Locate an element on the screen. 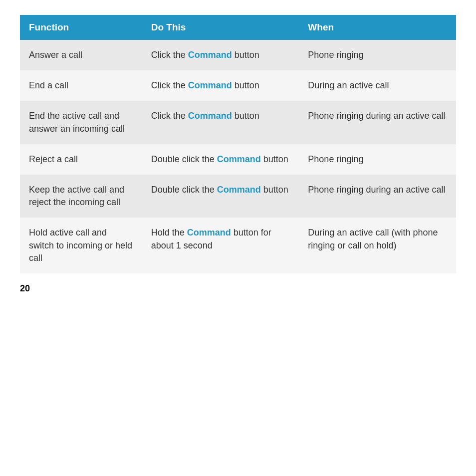  cell-function: End the active call and answer an incomi… is located at coordinates (81, 122).